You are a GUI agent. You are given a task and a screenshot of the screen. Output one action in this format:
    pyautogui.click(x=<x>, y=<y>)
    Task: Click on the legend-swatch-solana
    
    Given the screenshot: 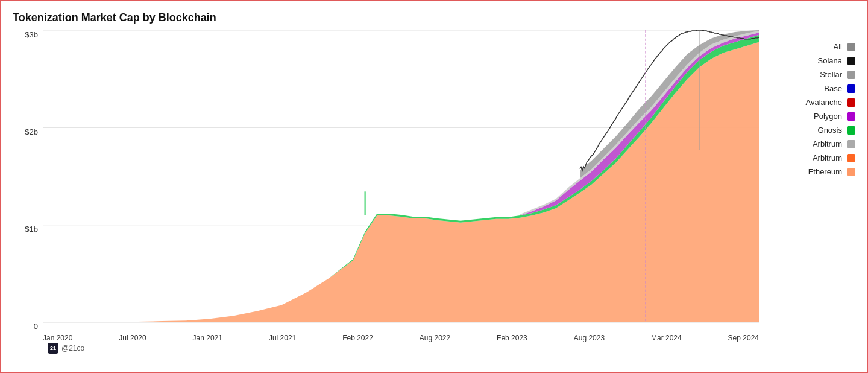 What is the action you would take?
    pyautogui.click(x=851, y=61)
    